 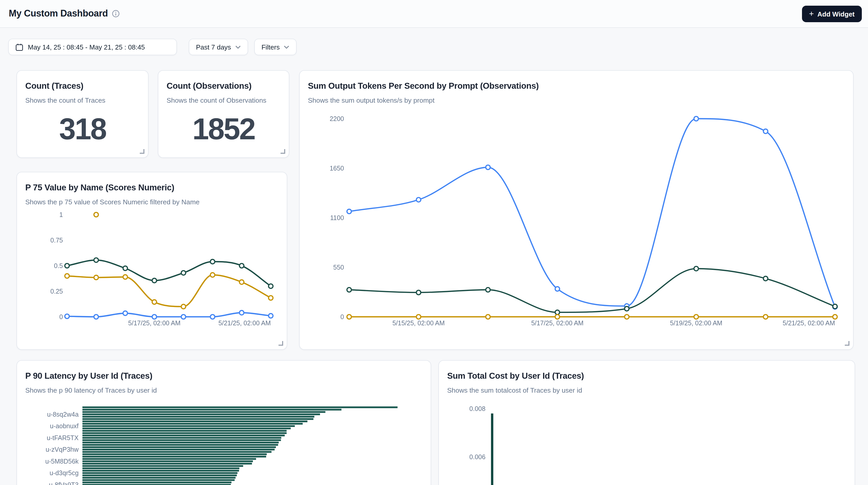 I want to click on widget-title: Sum Output Tokens Per Second by Prompt (…, so click(x=576, y=86).